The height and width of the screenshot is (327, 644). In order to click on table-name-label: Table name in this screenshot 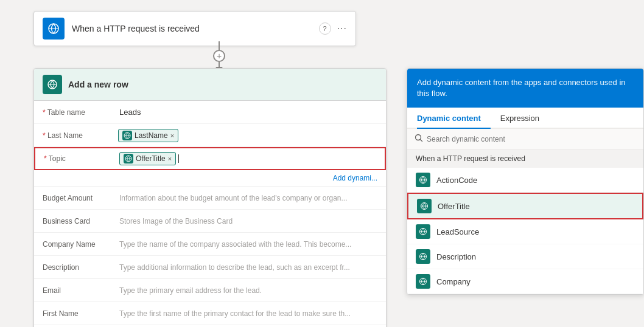, I will do `click(74, 112)`.